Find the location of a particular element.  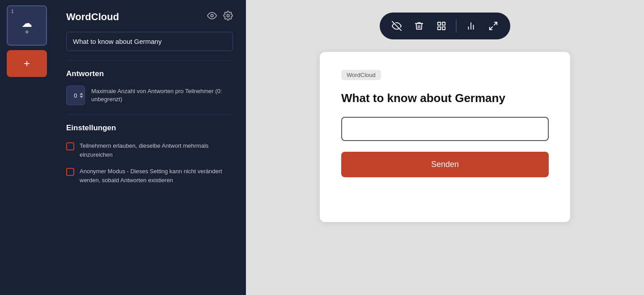

checkbox-row-1: Teilnehmern erlauben, dieselbe Antwort m… is located at coordinates (149, 150).